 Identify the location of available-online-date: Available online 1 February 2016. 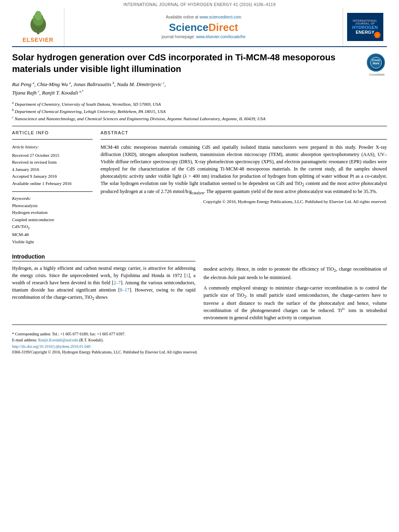
(52, 184).